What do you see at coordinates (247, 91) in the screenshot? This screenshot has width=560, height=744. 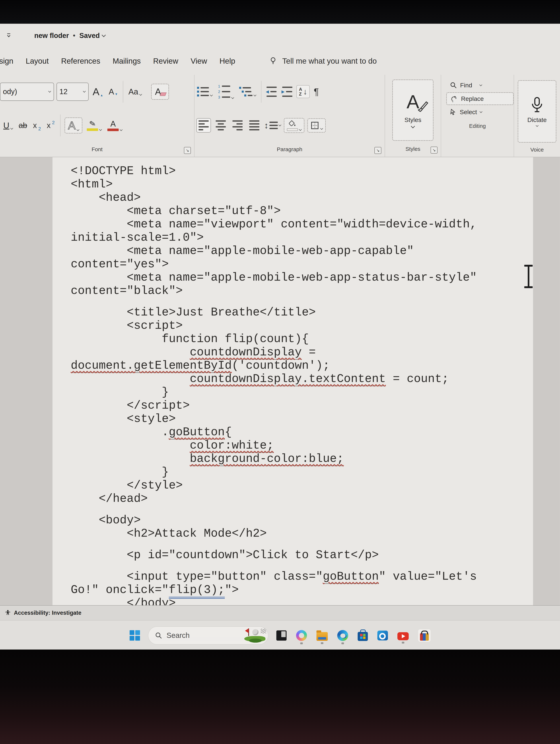 I see `multilevel-list-button` at bounding box center [247, 91].